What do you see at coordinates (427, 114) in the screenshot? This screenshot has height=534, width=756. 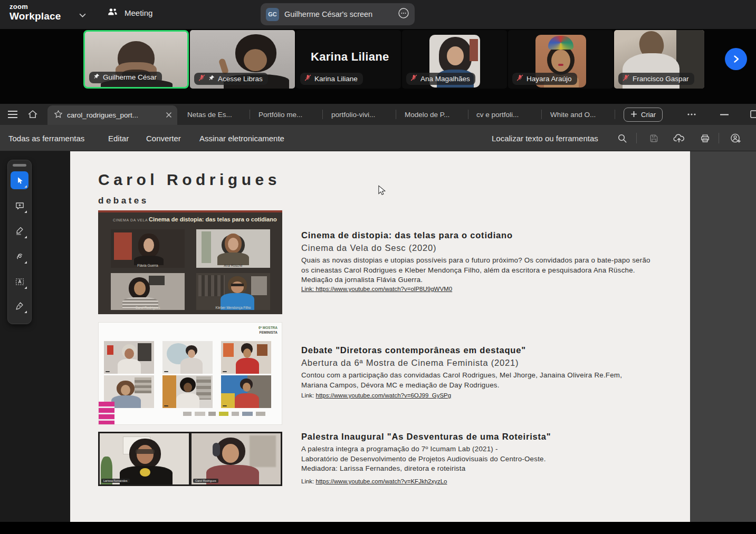 I see `tab-modelo: Modelo de P...` at bounding box center [427, 114].